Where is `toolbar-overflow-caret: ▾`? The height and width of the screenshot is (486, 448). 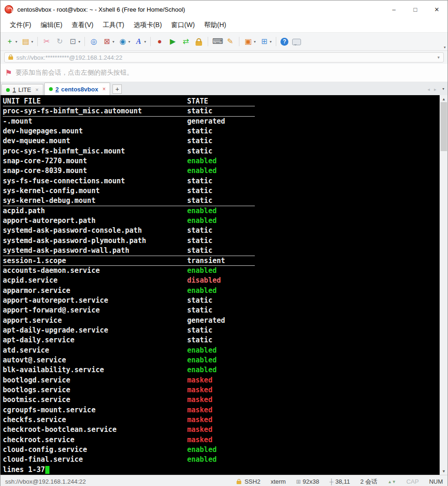 toolbar-overflow-caret: ▾ is located at coordinates (445, 48).